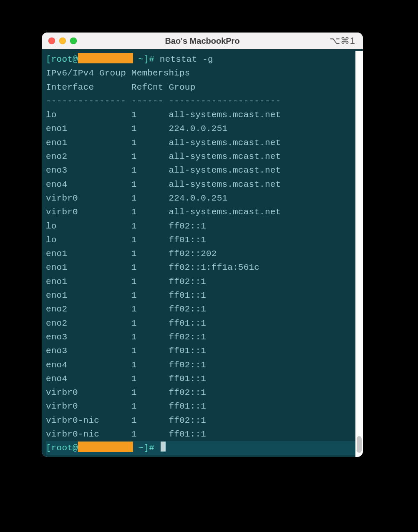 This screenshot has height=532, width=418. What do you see at coordinates (204, 448) in the screenshot?
I see `prompt-line-active: [root@ ~]#` at bounding box center [204, 448].